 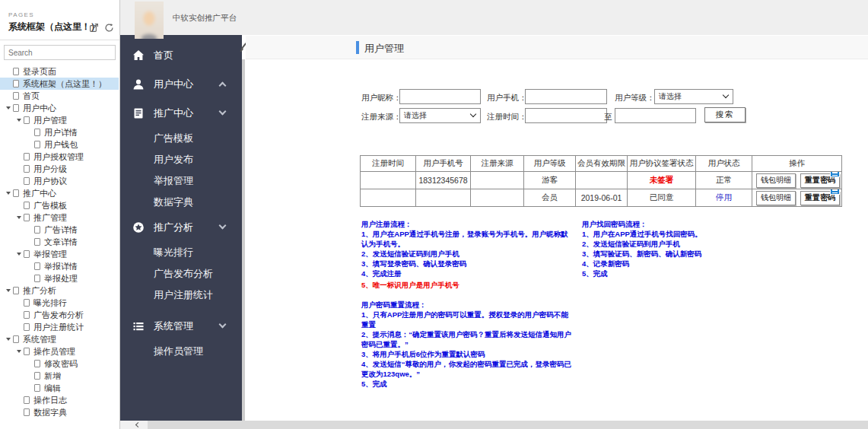 I want to click on tree-item: 数据字典, so click(x=59, y=412).